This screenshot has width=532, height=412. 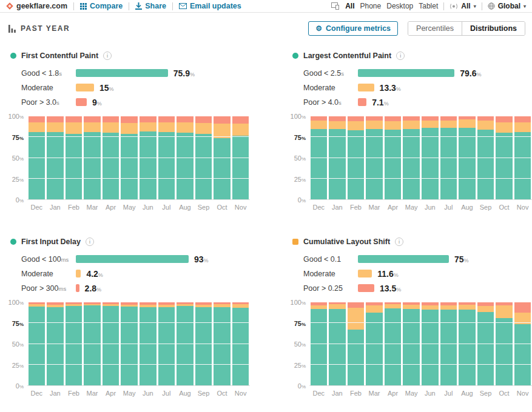 What do you see at coordinates (150, 6) in the screenshot?
I see `share-button: Share` at bounding box center [150, 6].